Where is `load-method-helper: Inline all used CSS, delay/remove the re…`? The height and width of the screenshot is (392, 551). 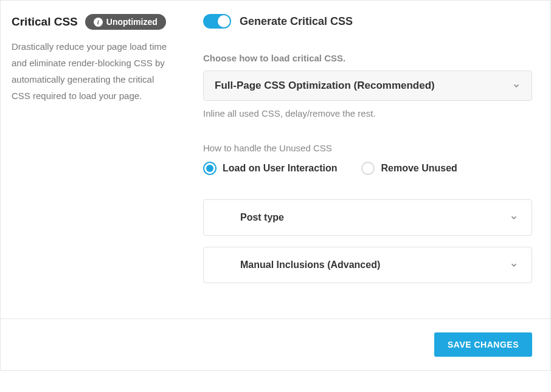
load-method-helper: Inline all used CSS, delay/remove the re… is located at coordinates (367, 113).